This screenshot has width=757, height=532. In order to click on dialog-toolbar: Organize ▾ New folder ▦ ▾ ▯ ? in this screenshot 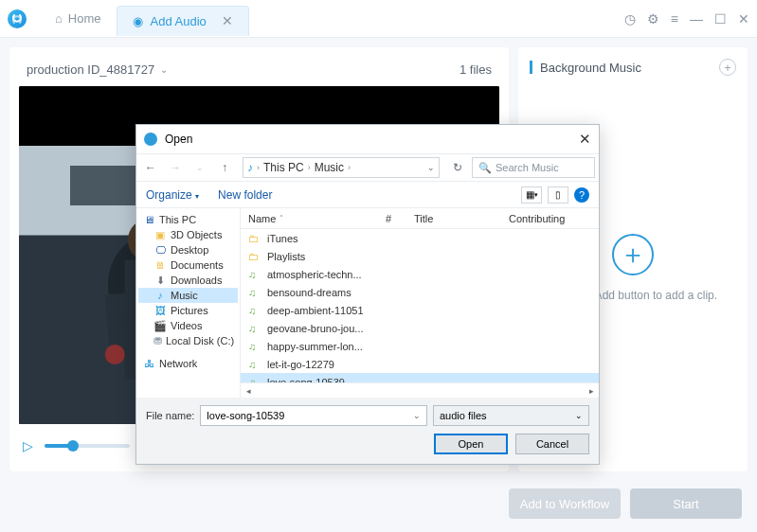, I will do `click(368, 195)`.